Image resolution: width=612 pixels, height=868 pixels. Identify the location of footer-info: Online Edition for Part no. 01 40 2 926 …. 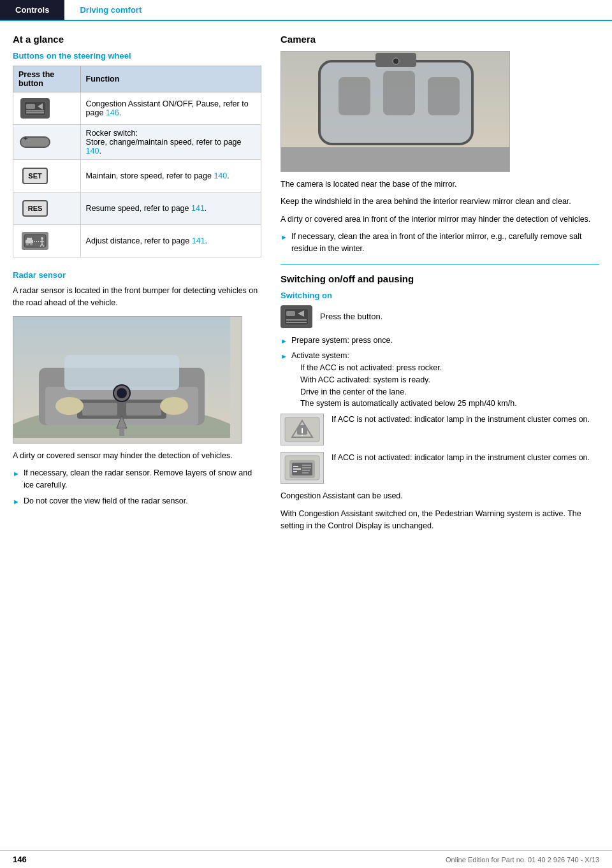
(523, 860).